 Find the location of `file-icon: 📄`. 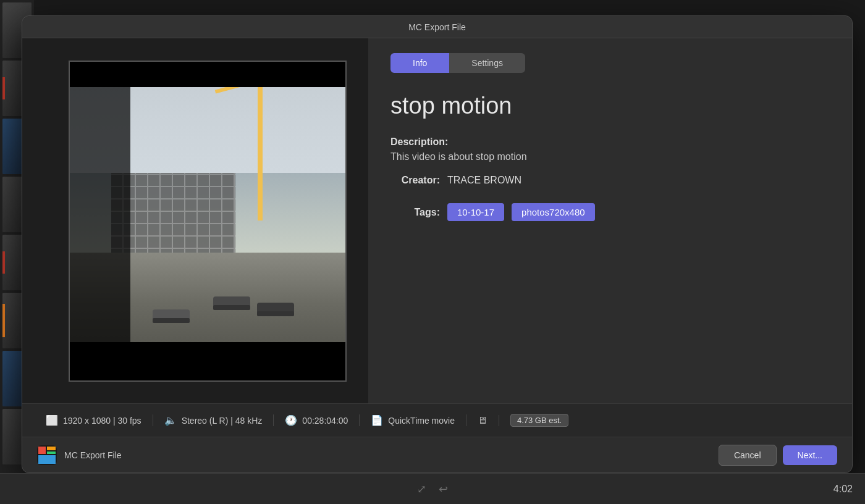

file-icon: 📄 is located at coordinates (377, 420).